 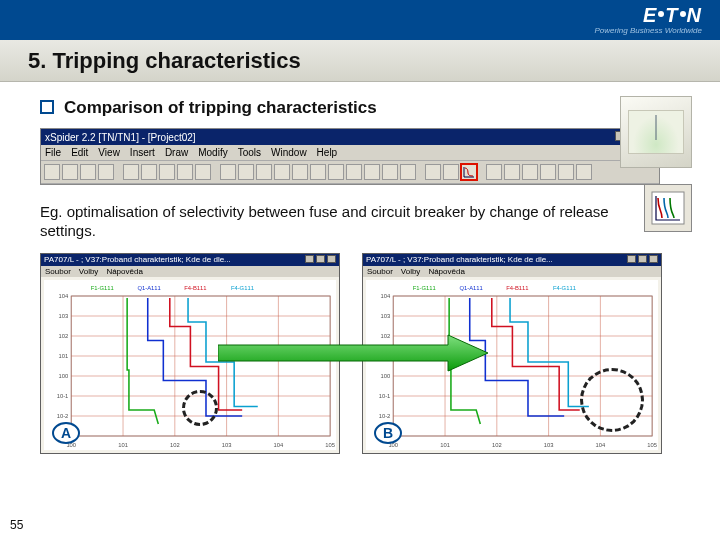 What do you see at coordinates (328, 152) in the screenshot?
I see `menu-item: Help` at bounding box center [328, 152].